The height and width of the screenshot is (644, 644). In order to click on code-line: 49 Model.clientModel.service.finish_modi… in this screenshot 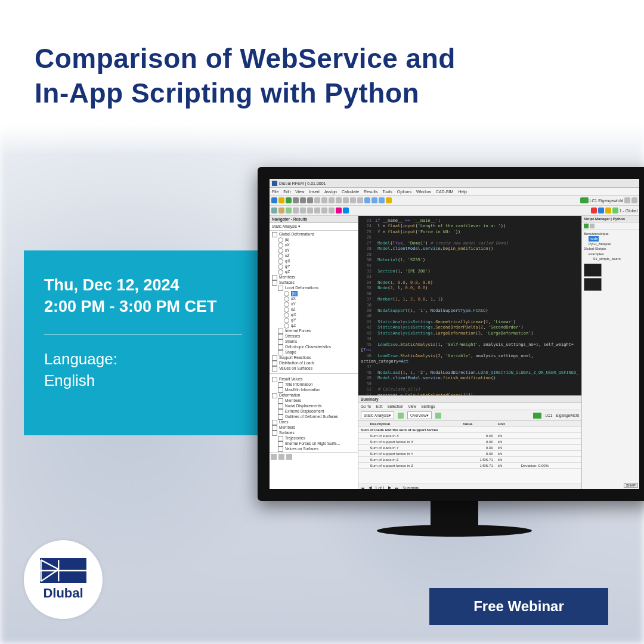, I will do `click(471, 378)`.